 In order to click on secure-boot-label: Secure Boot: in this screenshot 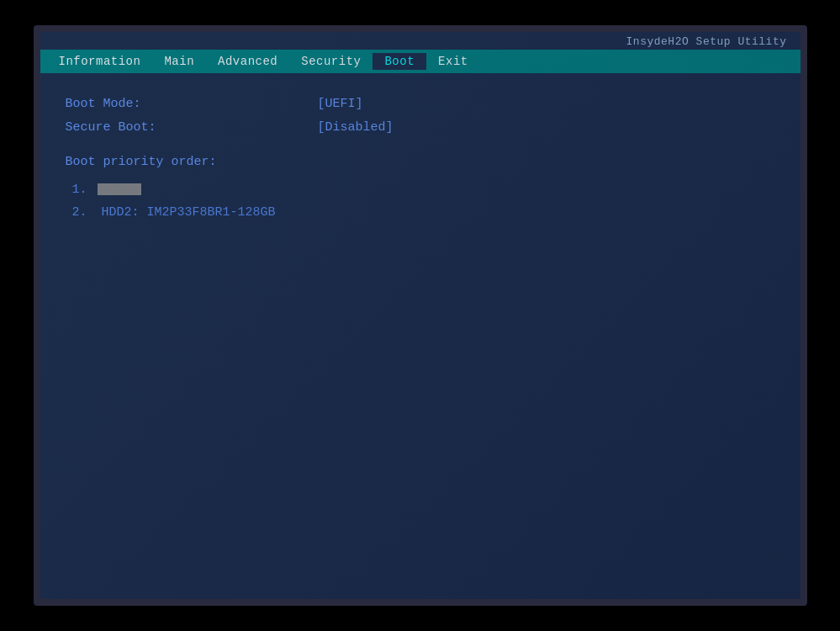, I will do `click(192, 128)`.